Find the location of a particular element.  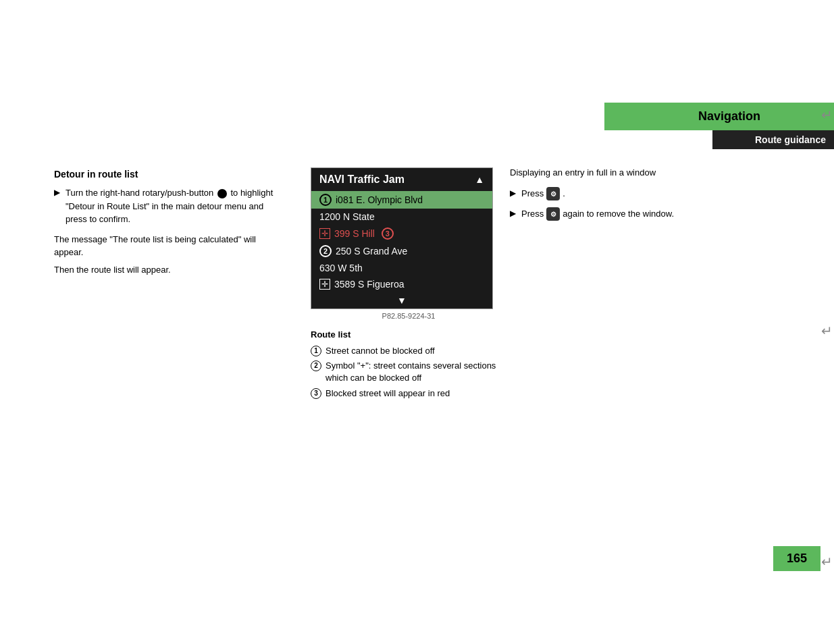

page-number: 165 is located at coordinates (797, 559).